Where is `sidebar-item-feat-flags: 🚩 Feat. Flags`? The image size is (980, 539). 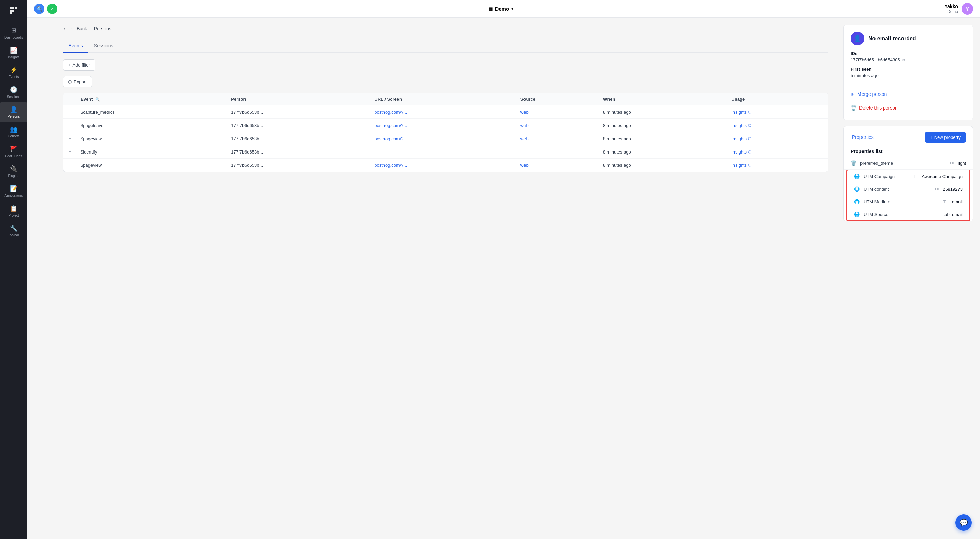
sidebar-item-feat-flags: 🚩 Feat. Flags is located at coordinates (14, 152).